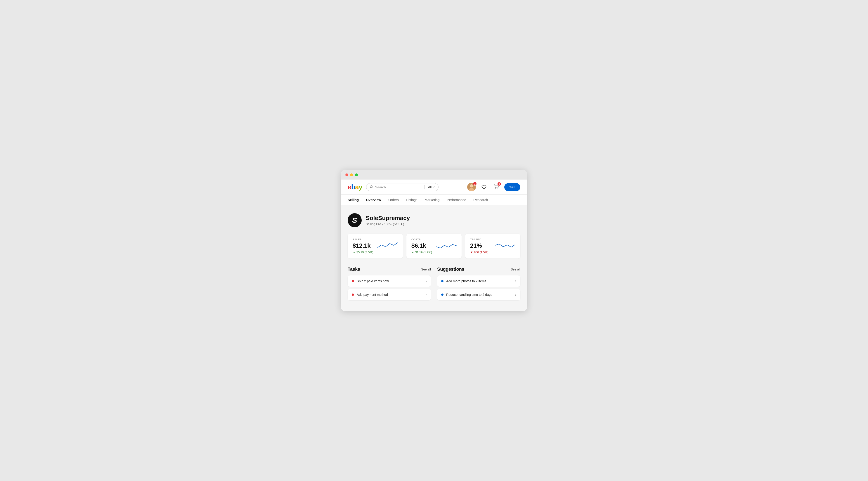 This screenshot has height=481, width=868. Describe the element at coordinates (466, 281) in the screenshot. I see `suggestion-text-photos: Add more photos to 2 items` at that location.